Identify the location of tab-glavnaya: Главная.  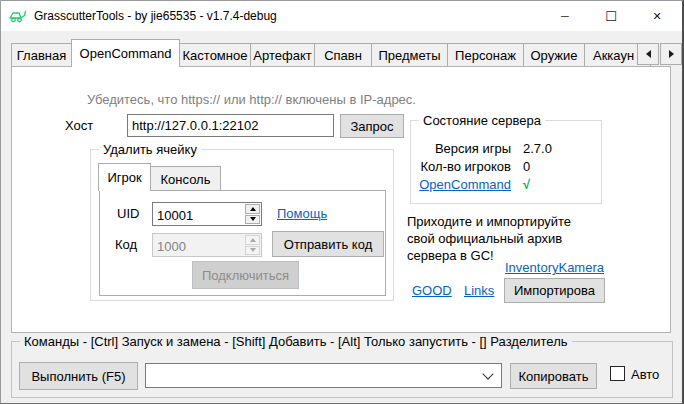
(42, 55).